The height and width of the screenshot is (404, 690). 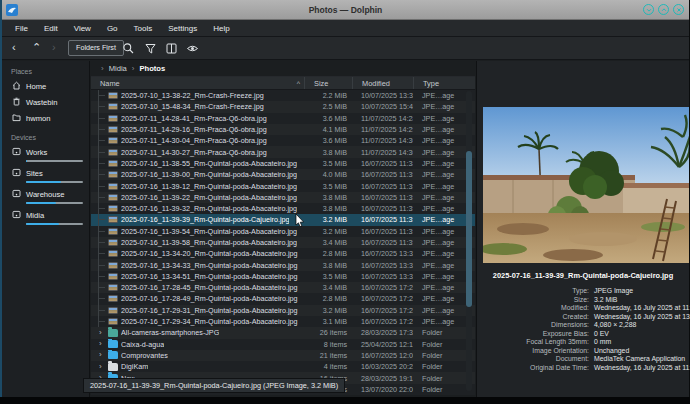 What do you see at coordinates (182, 28) in the screenshot?
I see `menu-settings: Settings` at bounding box center [182, 28].